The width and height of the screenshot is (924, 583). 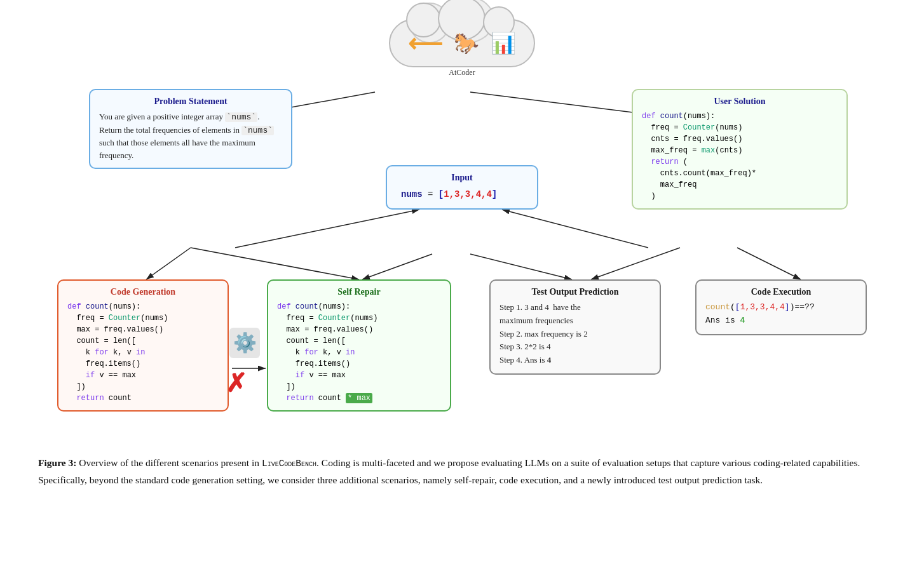 I want to click on code-execution-box: Code Execution count([1,3,3,4,4])==?? An…, so click(x=781, y=307).